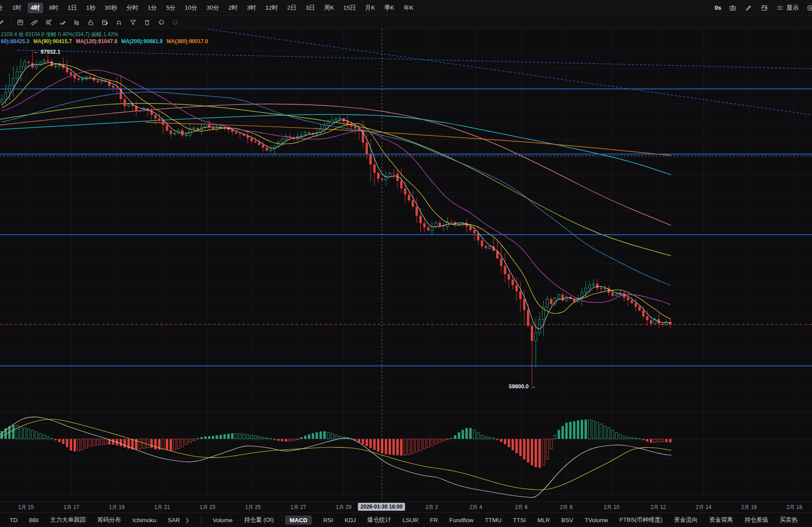 The width and height of the screenshot is (812, 527). I want to click on tab-BSV: BSV, so click(567, 520).